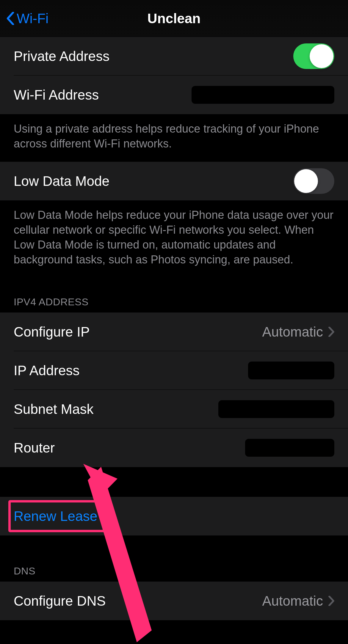 This screenshot has height=644, width=348. I want to click on configure-dns-value: Automatic, so click(293, 601).